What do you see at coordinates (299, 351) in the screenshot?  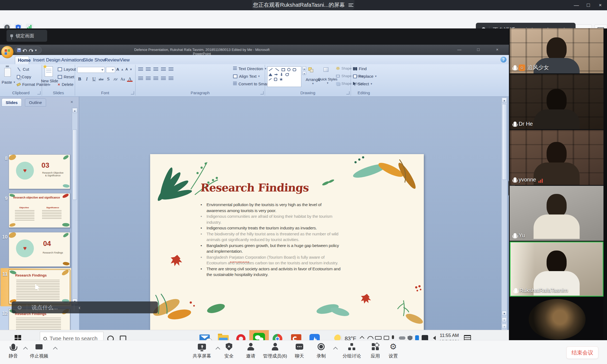 I see `chat-button: 聊天` at bounding box center [299, 351].